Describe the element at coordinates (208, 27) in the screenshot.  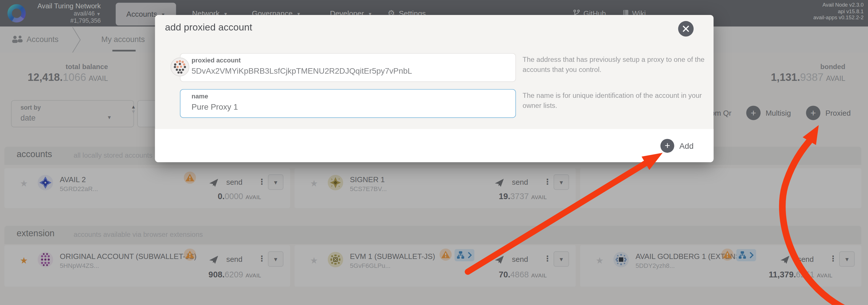
I see `modal-title: add proxied account` at that location.